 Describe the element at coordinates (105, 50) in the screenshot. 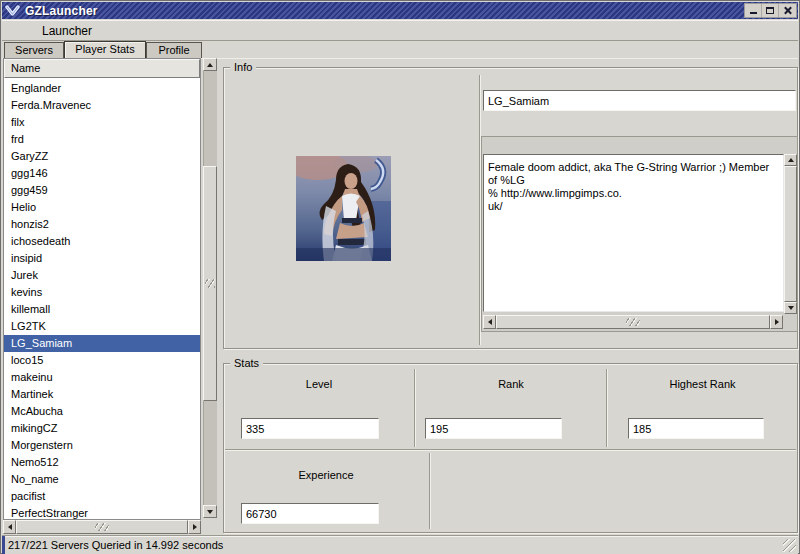

I see `tab-player-stats: Player Stats` at that location.